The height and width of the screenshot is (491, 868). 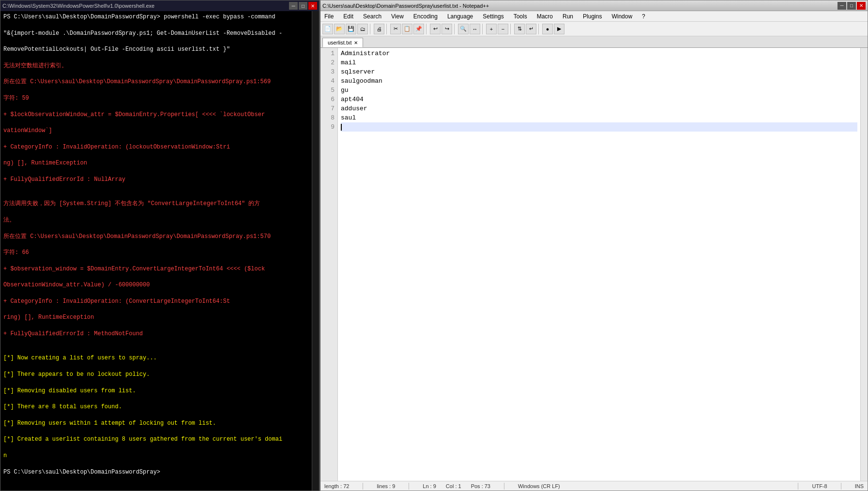 What do you see at coordinates (599, 63) in the screenshot?
I see `editor-line-2: mail` at bounding box center [599, 63].